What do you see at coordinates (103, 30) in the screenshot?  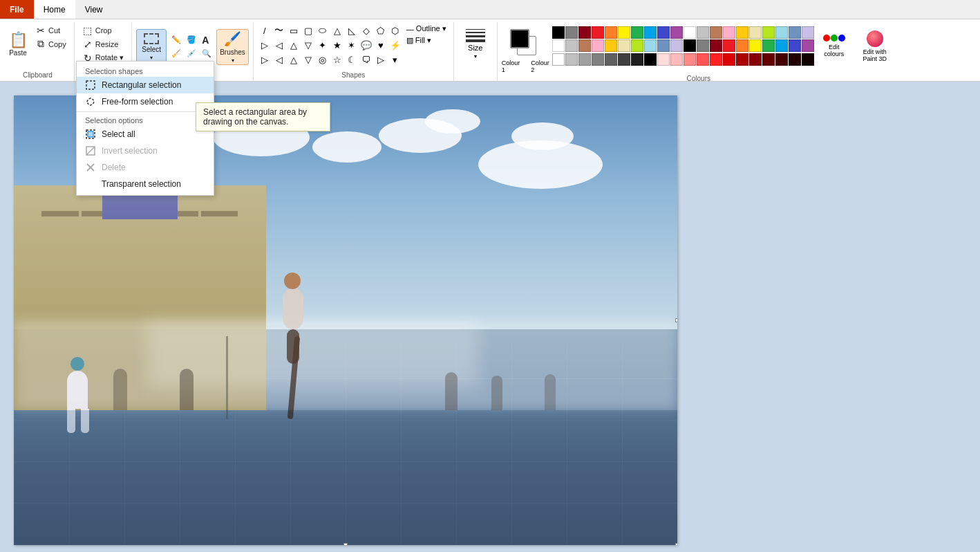 I see `crop-button: ⬚ Crop` at bounding box center [103, 30].